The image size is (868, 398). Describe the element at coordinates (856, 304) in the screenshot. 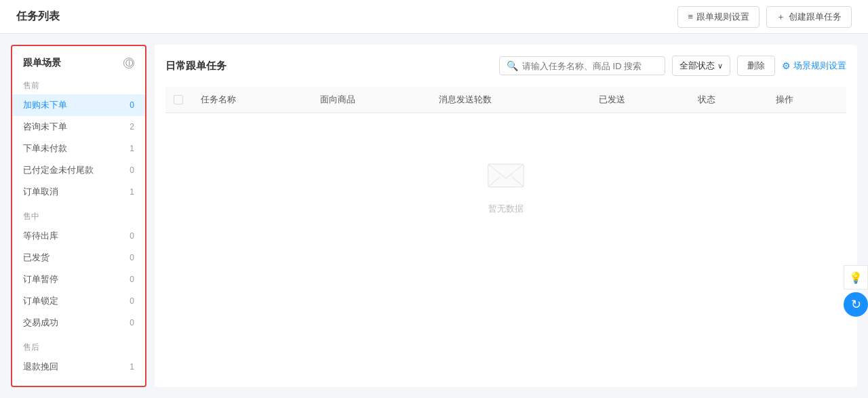

I see `refresh-float-button: ↻` at that location.